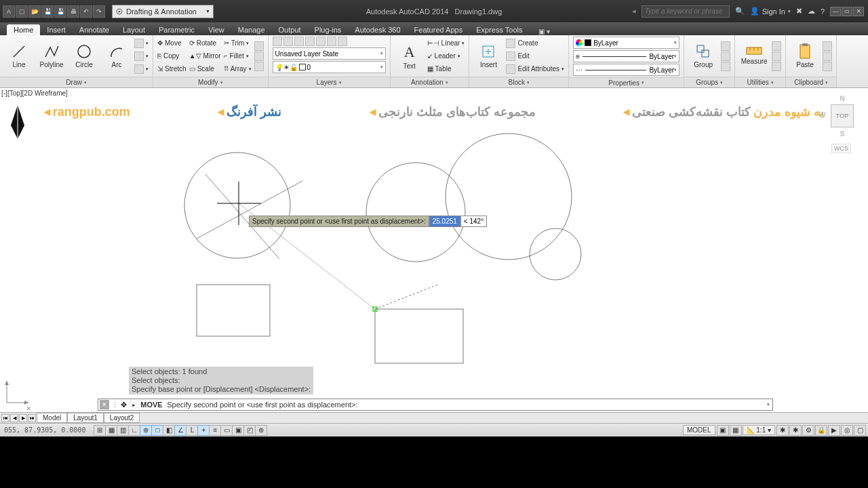 The height and width of the screenshot is (488, 868). Describe the element at coordinates (473, 221) in the screenshot. I see `dyn-angle-input: < 142°` at that location.